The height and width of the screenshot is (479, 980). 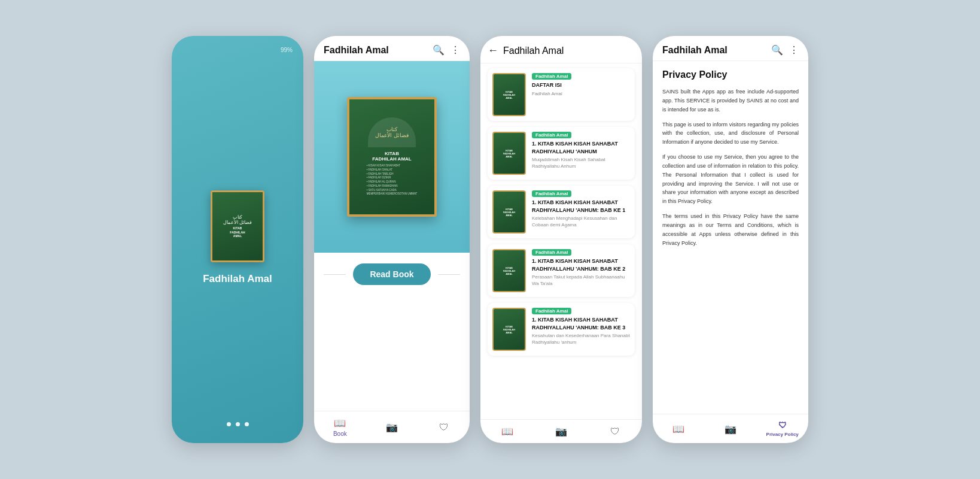 I want to click on screen-book-list: ← Fadhilah Amal KITABFADHILAHAMAL Fadhil…, so click(x=561, y=240).